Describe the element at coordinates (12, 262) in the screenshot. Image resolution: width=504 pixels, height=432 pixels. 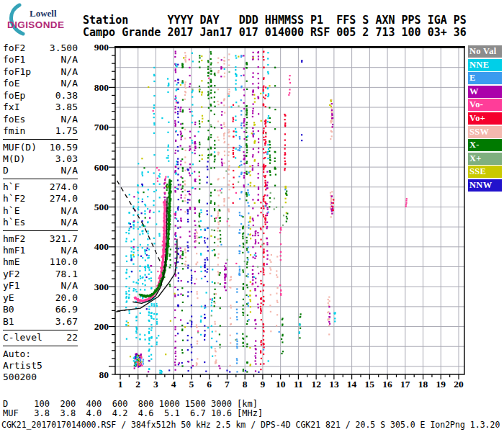
I see `param-label: hmE` at that location.